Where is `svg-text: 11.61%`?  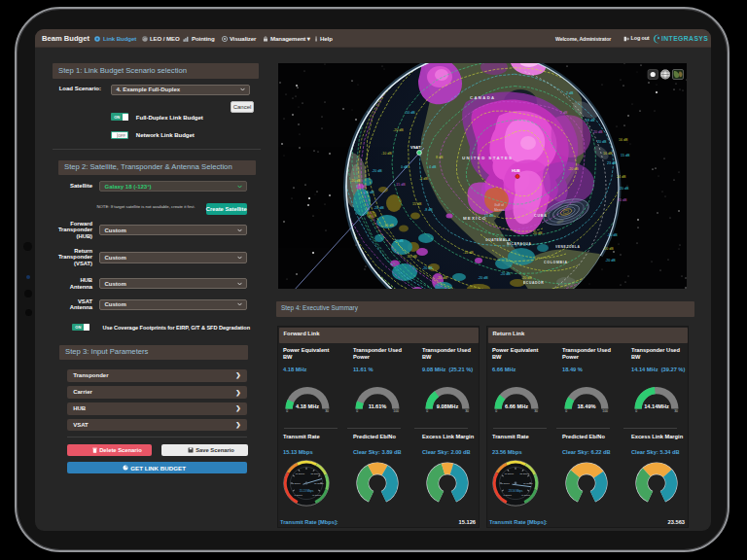
svg-text: 11.61% is located at coordinates (377, 406).